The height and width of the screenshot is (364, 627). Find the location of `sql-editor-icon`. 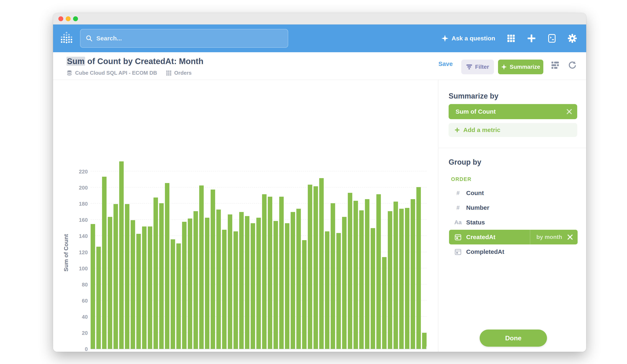

sql-editor-icon is located at coordinates (552, 38).